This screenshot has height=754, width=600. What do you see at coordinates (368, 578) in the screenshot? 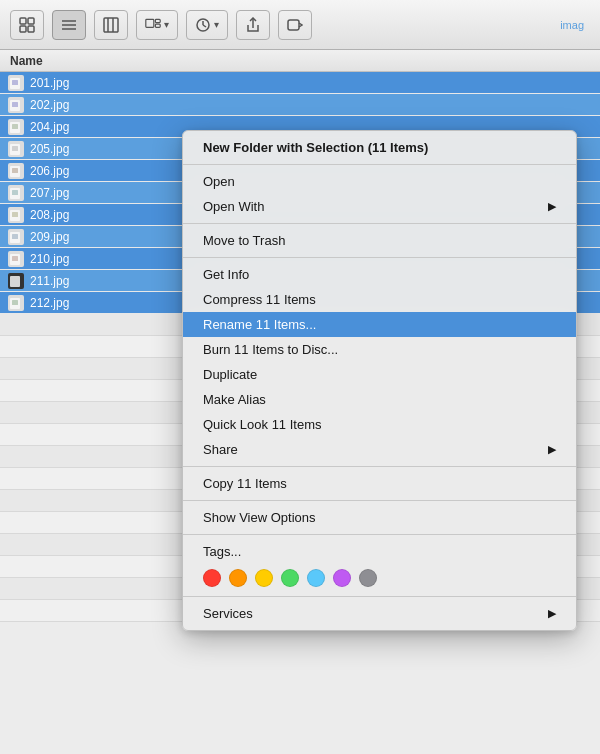
I see `tag-gray-dot` at bounding box center [368, 578].